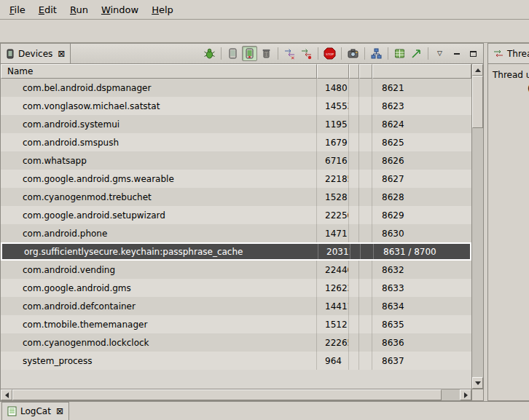  Describe the element at coordinates (478, 395) in the screenshot. I see `scrollbar-corner` at that location.